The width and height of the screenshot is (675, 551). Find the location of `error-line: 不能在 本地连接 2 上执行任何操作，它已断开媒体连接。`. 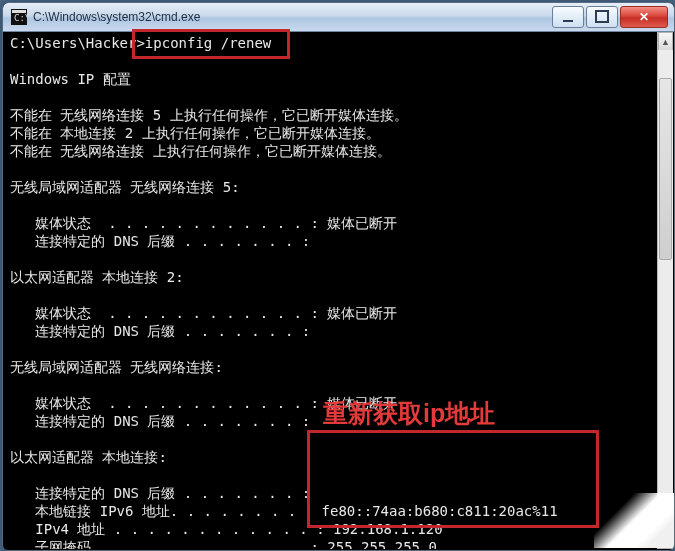

error-line: 不能在 本地连接 2 上执行任何操作，它已断开媒体连接。 is located at coordinates (195, 133).